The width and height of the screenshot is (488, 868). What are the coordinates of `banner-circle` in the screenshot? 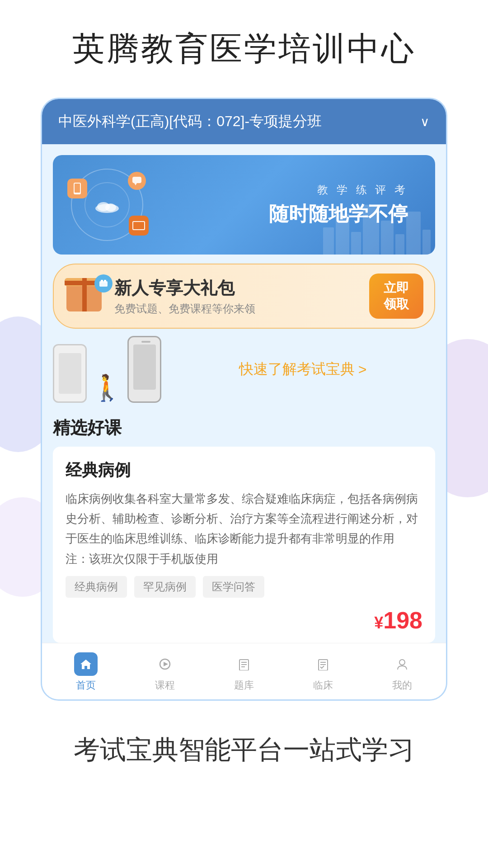 It's located at (107, 205).